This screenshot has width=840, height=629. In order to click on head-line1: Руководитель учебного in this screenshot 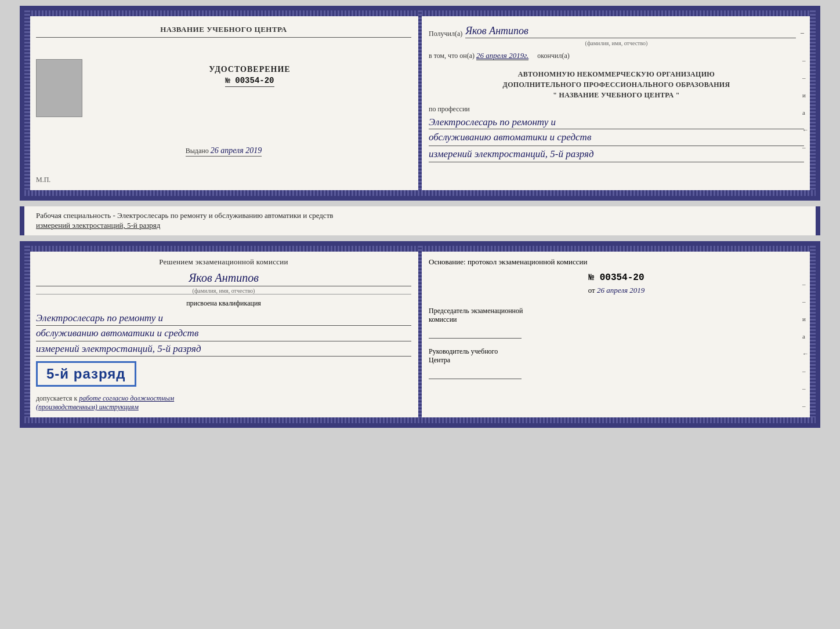, I will do `click(463, 351)`.